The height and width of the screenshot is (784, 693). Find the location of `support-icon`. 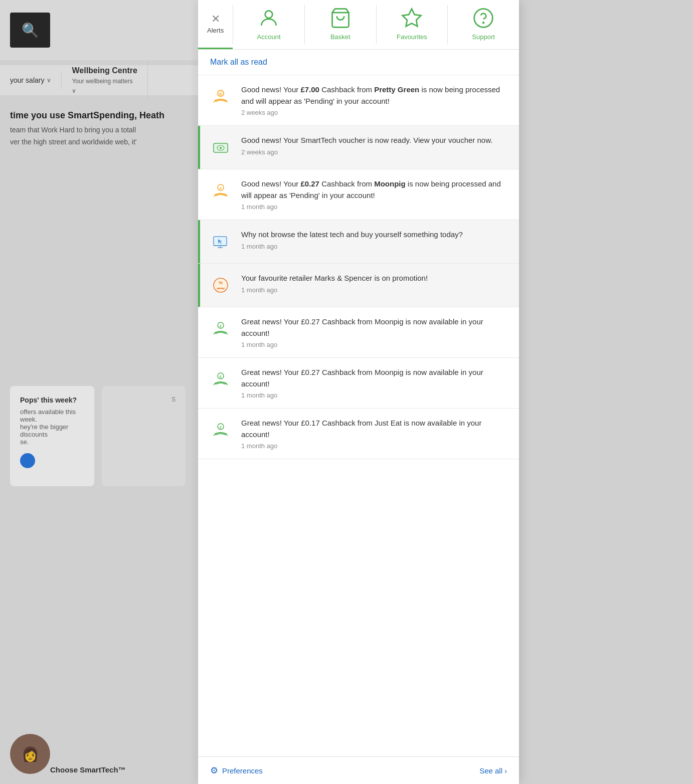

support-icon is located at coordinates (483, 19).